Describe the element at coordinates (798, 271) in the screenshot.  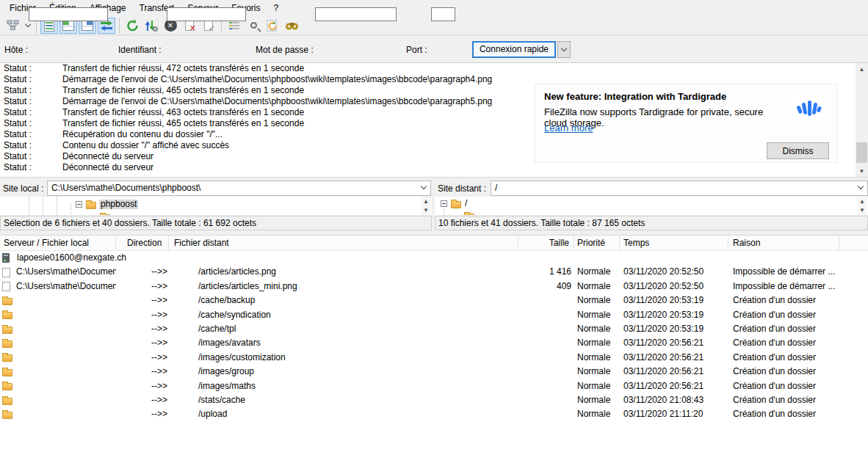
I see `queue-reason: Impossible de démarrer ...` at that location.